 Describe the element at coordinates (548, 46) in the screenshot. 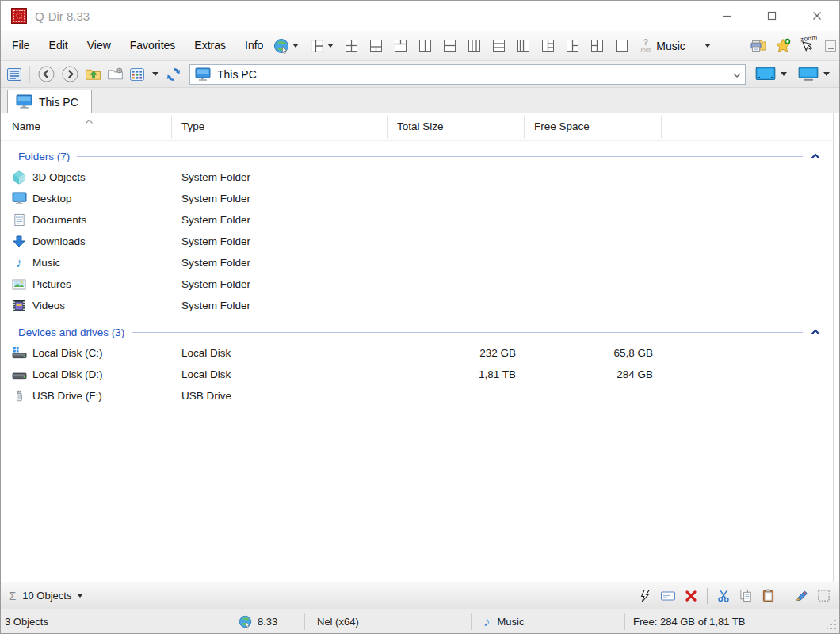

I see `layout-preset-9-icon` at that location.